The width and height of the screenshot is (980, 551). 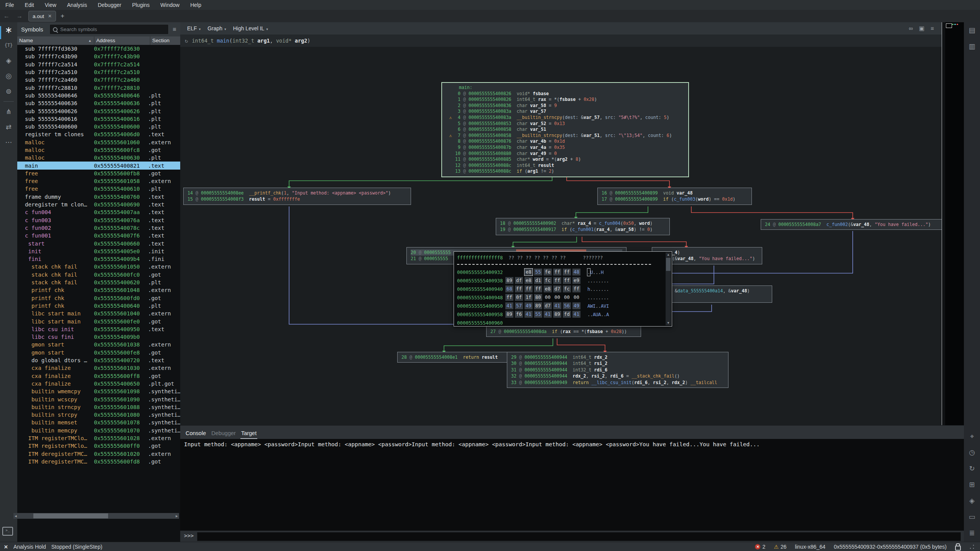 What do you see at coordinates (565, 172) in the screenshot?
I see `il-line: 13 @ 000055555540088c if (arg1 != 2)` at bounding box center [565, 172].